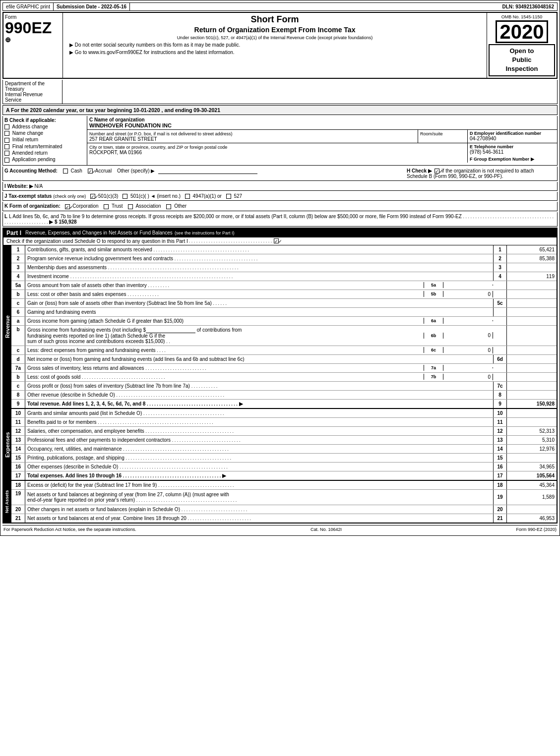  I want to click on line1-num: 1, so click(18, 250).